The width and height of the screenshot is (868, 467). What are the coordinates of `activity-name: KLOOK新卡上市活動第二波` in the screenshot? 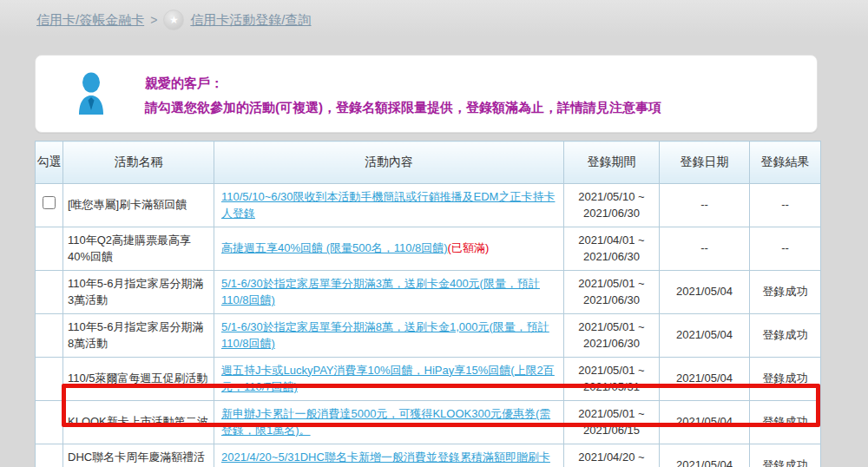 It's located at (139, 423).